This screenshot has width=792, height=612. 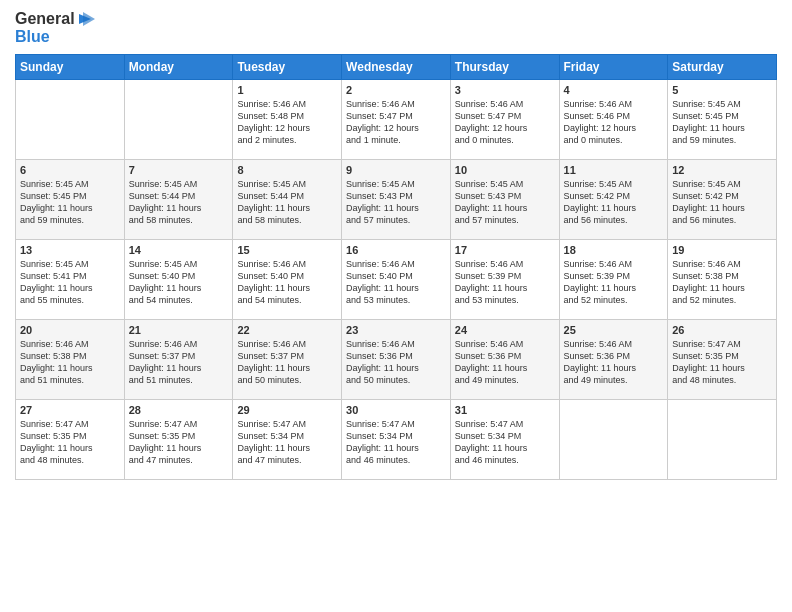 I want to click on day-number: 21, so click(x=179, y=330).